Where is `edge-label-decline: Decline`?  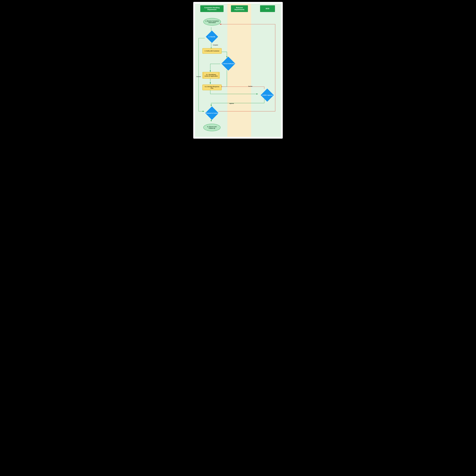
edge-label-decline: Decline is located at coordinates (250, 86).